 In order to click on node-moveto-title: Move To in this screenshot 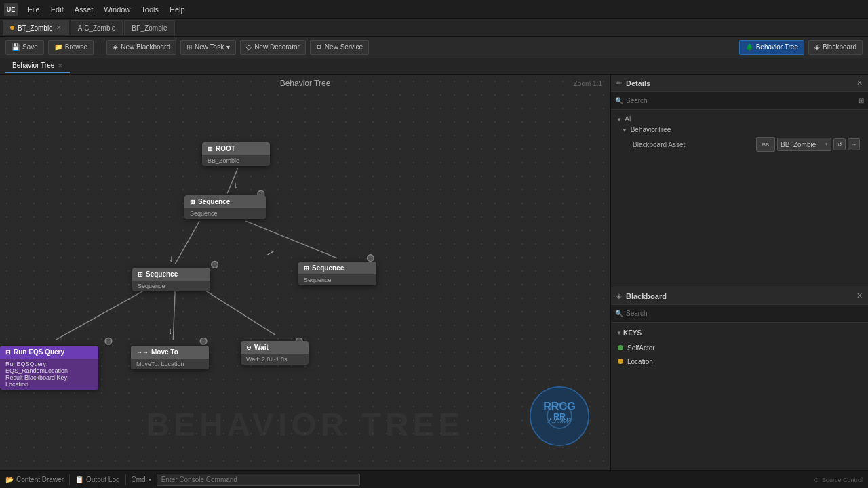, I will do `click(165, 352)`.